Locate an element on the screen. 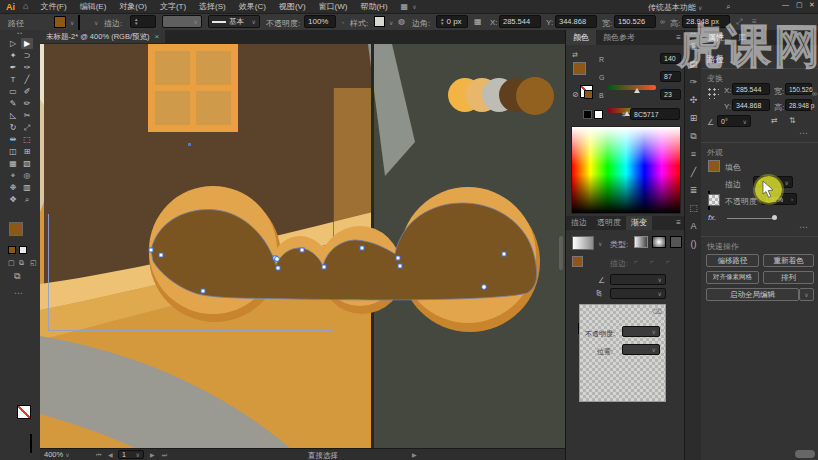 The height and width of the screenshot is (460, 818). width-tool: ⇹ is located at coordinates (13, 140).